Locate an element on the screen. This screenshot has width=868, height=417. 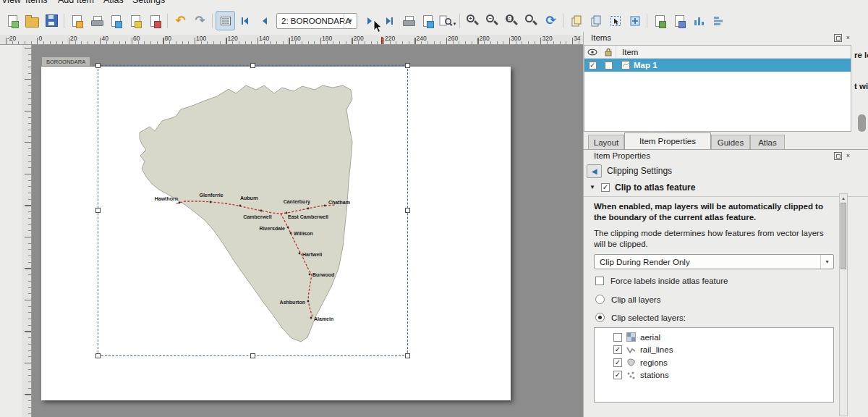
clip-all-row: Clip all layers is located at coordinates (628, 300).